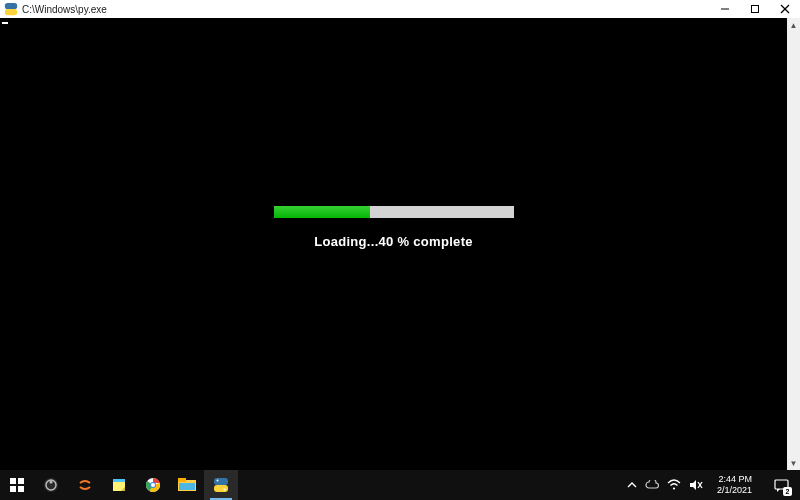 This screenshot has width=800, height=500. What do you see at coordinates (85, 485) in the screenshot?
I see `taskbar-item-jupyter` at bounding box center [85, 485].